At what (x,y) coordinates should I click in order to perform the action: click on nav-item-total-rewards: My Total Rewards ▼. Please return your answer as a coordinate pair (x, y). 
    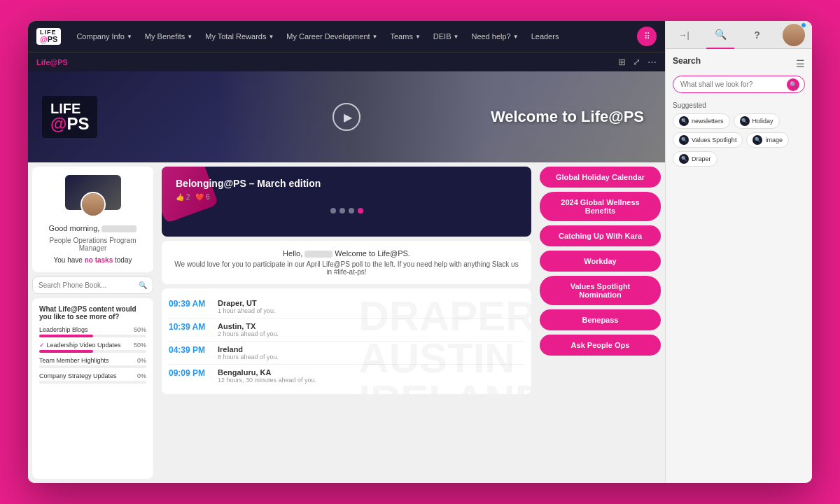
    Looking at the image, I should click on (239, 36).